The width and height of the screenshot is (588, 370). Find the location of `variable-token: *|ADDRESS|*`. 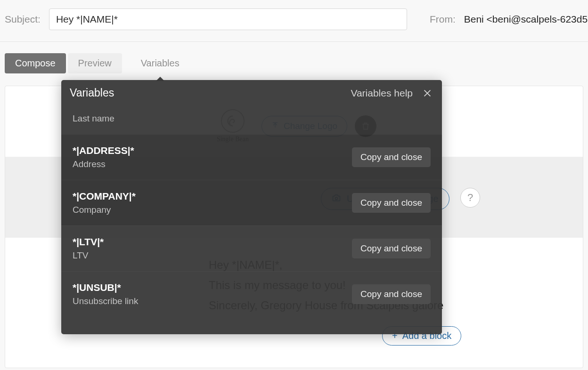

variable-token: *|ADDRESS|* is located at coordinates (104, 151).